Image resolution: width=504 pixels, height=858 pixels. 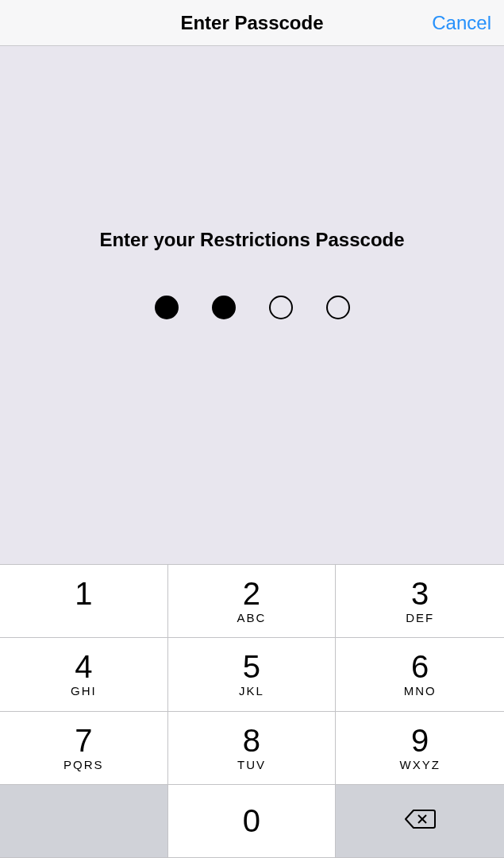 I want to click on key-digit: 2, so click(x=252, y=593).